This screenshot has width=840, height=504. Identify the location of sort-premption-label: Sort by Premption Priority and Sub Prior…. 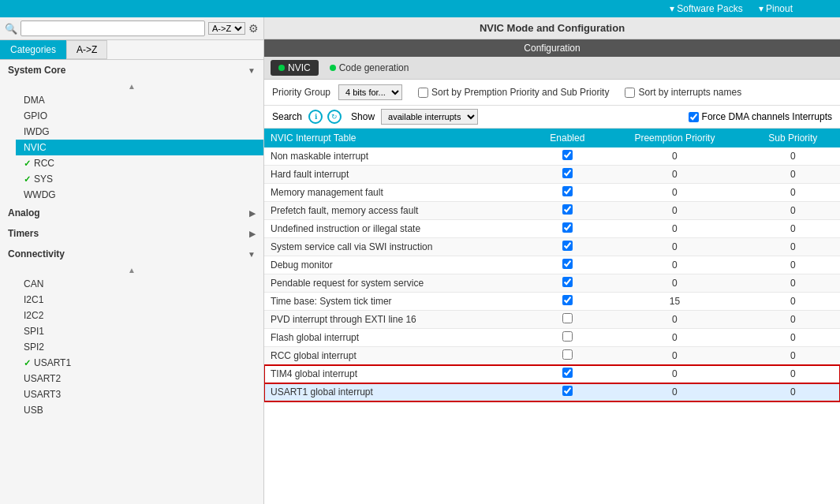
(513, 92).